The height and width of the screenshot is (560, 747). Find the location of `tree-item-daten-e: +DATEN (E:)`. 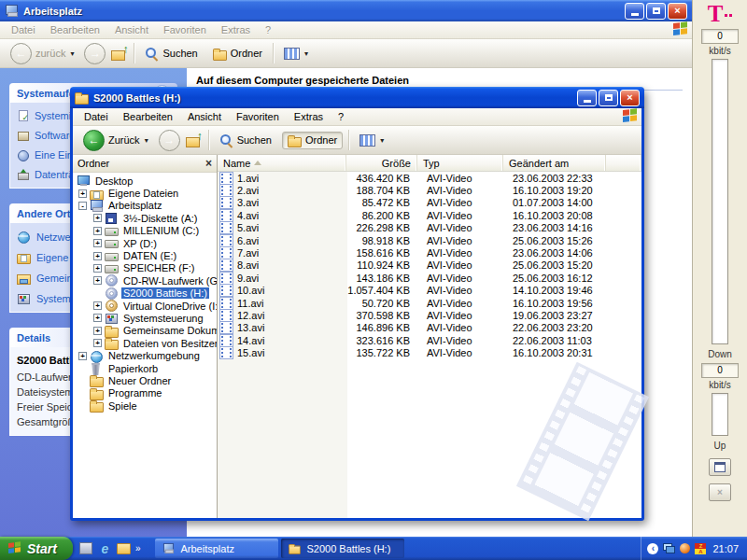

tree-item-daten-e: +DATEN (E:) is located at coordinates (145, 256).